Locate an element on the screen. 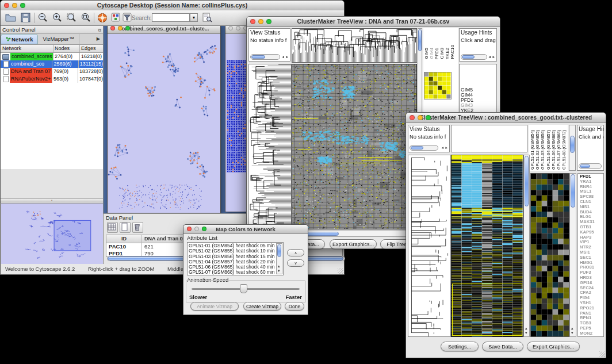  window-controls is located at coordinates (15, 6).